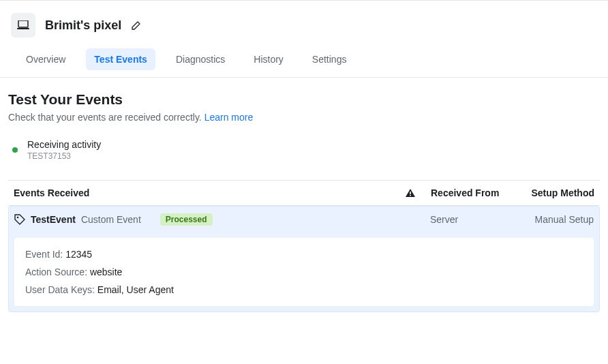  What do you see at coordinates (229, 117) in the screenshot?
I see `learn-more-link: Learn more` at bounding box center [229, 117].